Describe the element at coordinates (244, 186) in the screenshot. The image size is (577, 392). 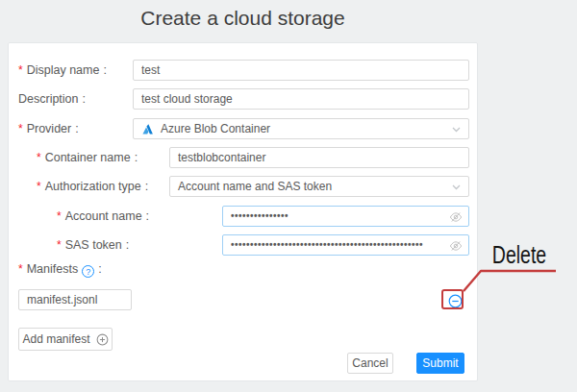
I see `authorization-type-row: *Authorization type: Account name and SA…` at that location.